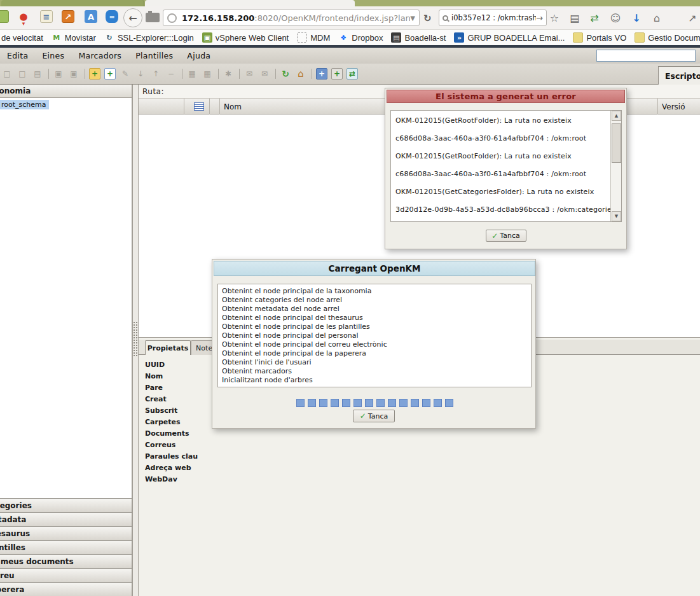 Image resolution: width=700 pixels, height=596 pixels. What do you see at coordinates (418, 38) in the screenshot?
I see `bookmark-item: ▤ Boadella-st` at bounding box center [418, 38].